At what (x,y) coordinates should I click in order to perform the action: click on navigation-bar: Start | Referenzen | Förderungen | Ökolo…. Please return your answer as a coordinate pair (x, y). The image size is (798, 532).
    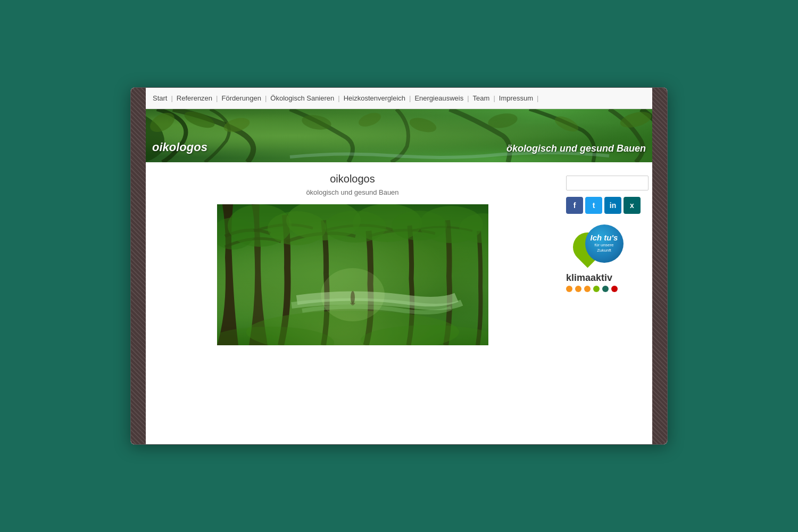
    Looking at the image, I should click on (399, 98).